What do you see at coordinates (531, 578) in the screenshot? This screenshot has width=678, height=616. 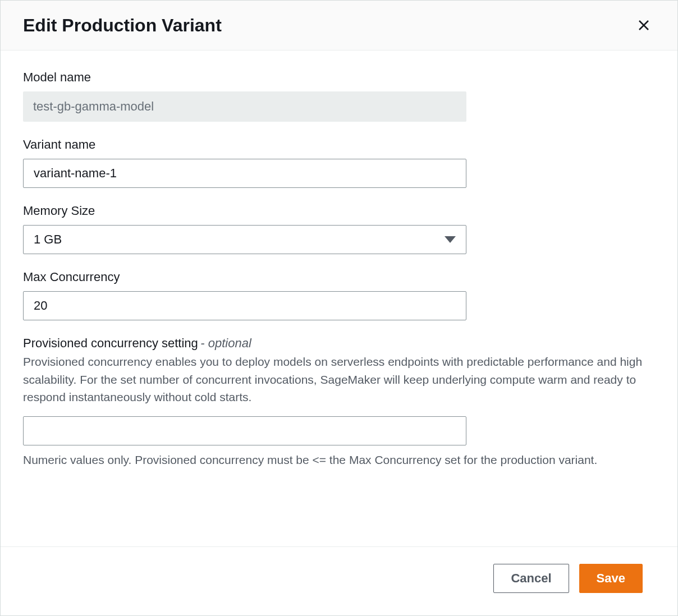 I see `cancel-button: Cancel` at bounding box center [531, 578].